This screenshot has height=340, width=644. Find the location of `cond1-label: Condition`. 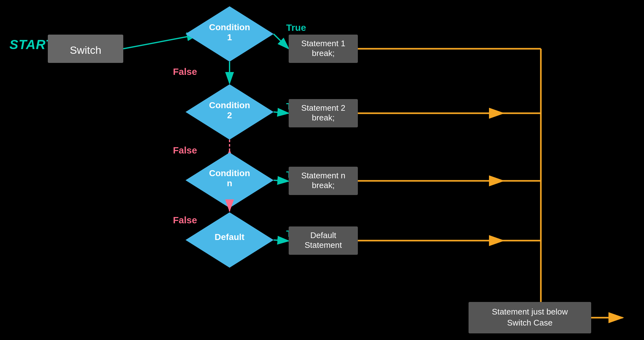

cond1-label: Condition is located at coordinates (230, 27).